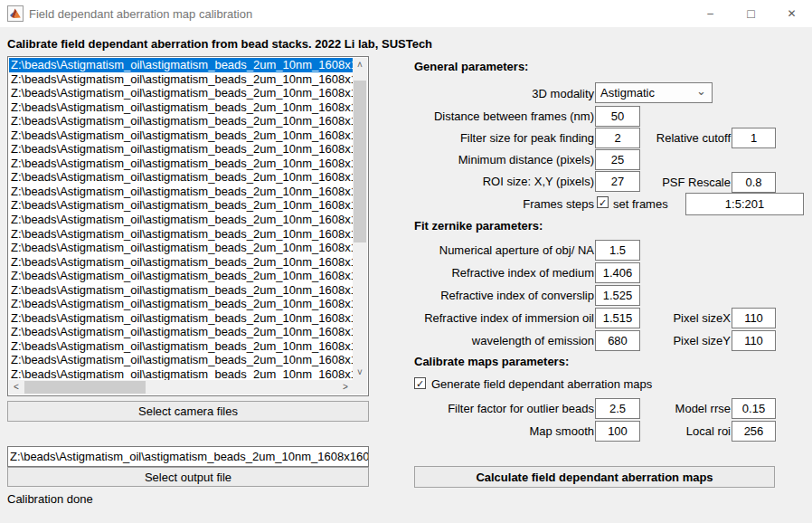 The image size is (812, 523). I want to click on map-smooth-label: Map smooth, so click(562, 431).